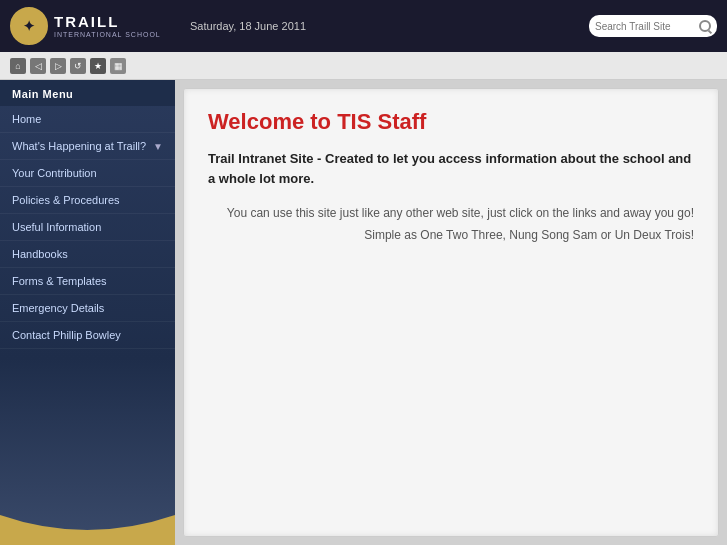 The height and width of the screenshot is (545, 727). What do you see at coordinates (88, 174) in the screenshot?
I see `sidebar-item-your-contribution: Your Contribution` at bounding box center [88, 174].